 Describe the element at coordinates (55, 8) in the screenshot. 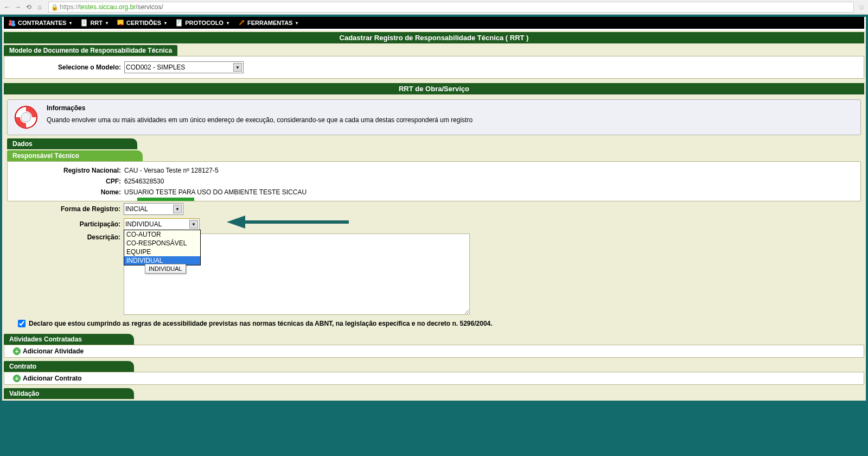

I see `lock-icon: 🔒` at that location.